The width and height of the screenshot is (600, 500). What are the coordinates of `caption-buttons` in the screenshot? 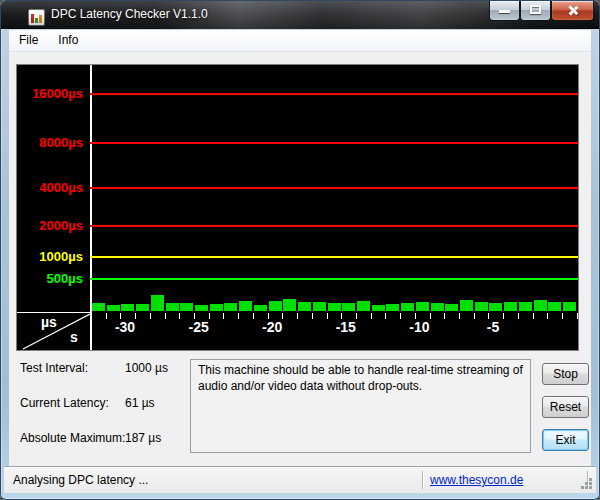 It's located at (542, 11).